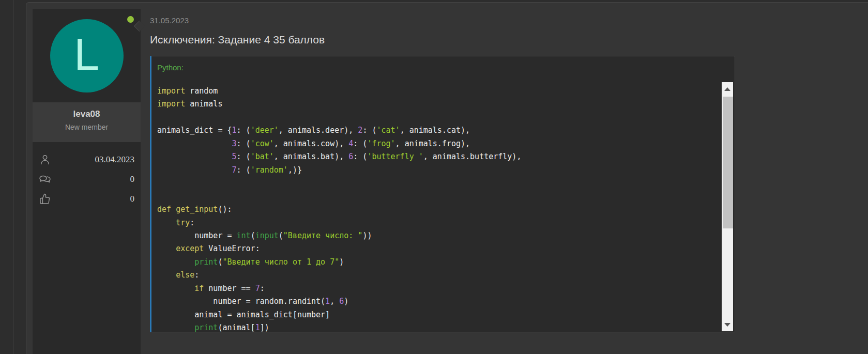  What do you see at coordinates (727, 207) in the screenshot?
I see `code-scrollbar` at bounding box center [727, 207].